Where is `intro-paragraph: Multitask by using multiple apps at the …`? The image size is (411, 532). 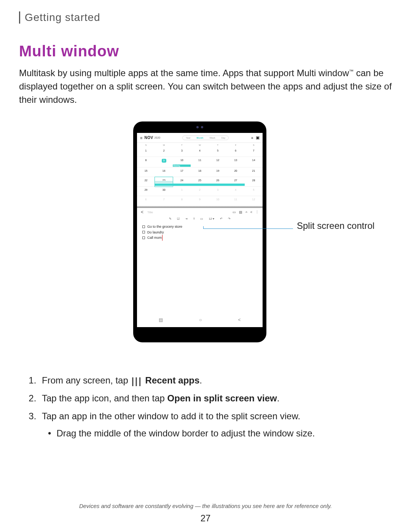
intro-paragraph: Multitask by using multiple apps at the … is located at coordinates (206, 86).